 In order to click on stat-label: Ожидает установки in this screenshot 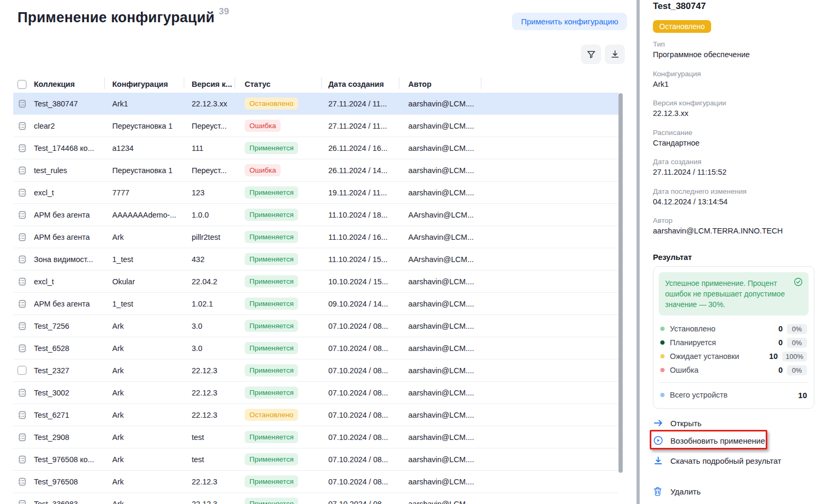, I will do `click(720, 356)`.